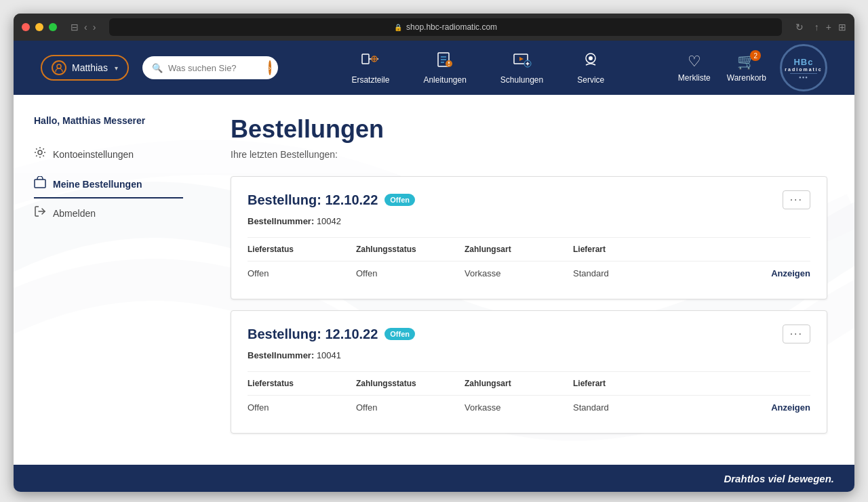 This screenshot has height=502, width=868. I want to click on add-tab-icon: +, so click(829, 27).